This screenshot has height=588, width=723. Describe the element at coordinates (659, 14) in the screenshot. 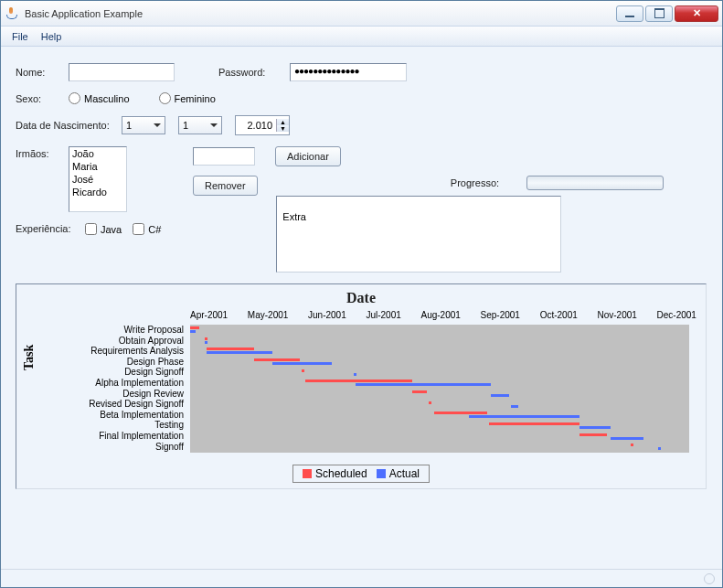

I see `maximize-button` at that location.